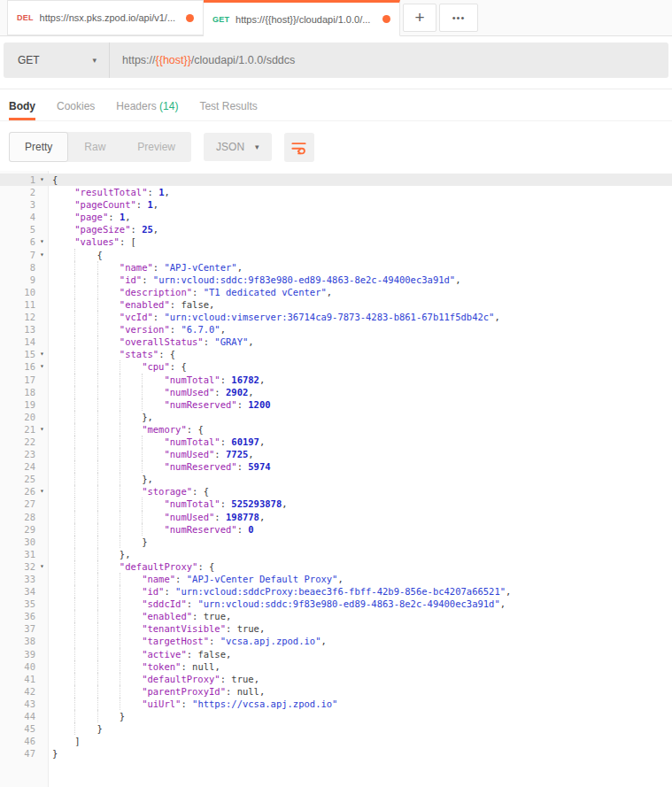 The width and height of the screenshot is (672, 787). What do you see at coordinates (39, 147) in the screenshot?
I see `view-pretty-button: Pretty` at bounding box center [39, 147].